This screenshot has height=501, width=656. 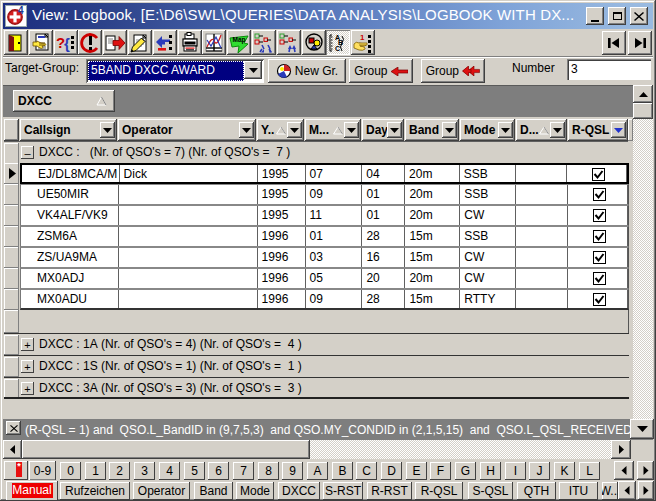 What do you see at coordinates (21, 11) in the screenshot?
I see `svg-text: 4` at bounding box center [21, 11].